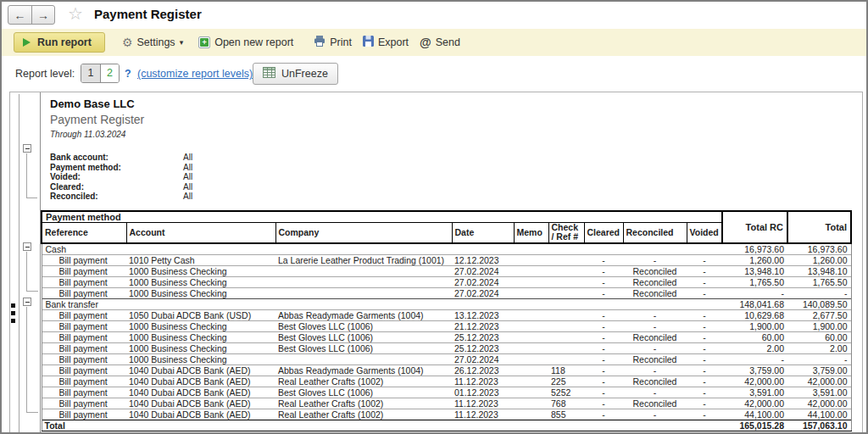 This screenshot has width=868, height=434. What do you see at coordinates (446, 315) in the screenshot?
I see `table-row: Bill payment1050 Dubai ADCB Bank (USD)Ab…` at bounding box center [446, 315].